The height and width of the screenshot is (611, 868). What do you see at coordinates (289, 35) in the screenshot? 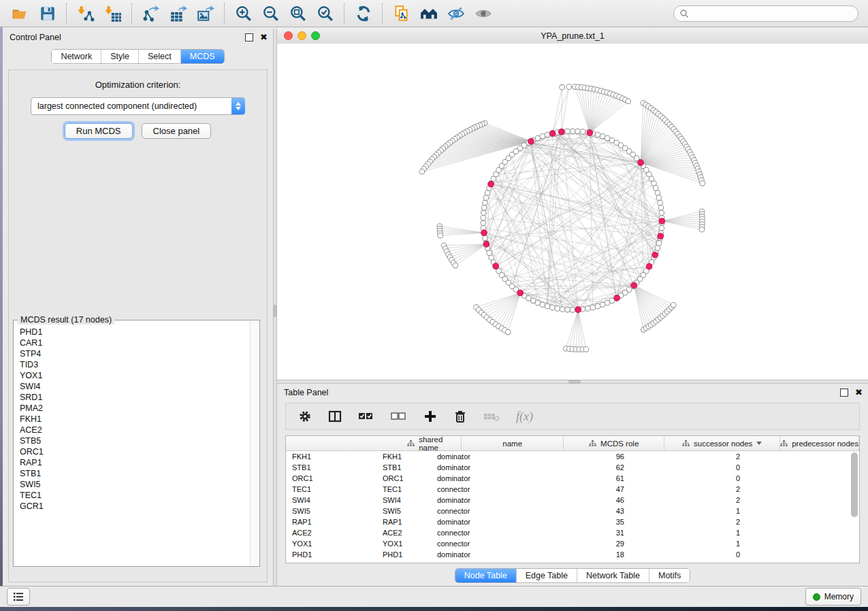
I see `close-window-icon` at bounding box center [289, 35].